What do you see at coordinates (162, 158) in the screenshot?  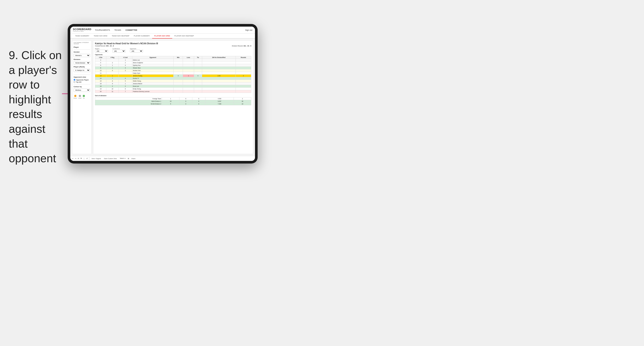 I see `toolbar: ↩ ↪ ⟳ ⧉ ⬚ ↺ View: Original Save Custom V…` at bounding box center [162, 158].